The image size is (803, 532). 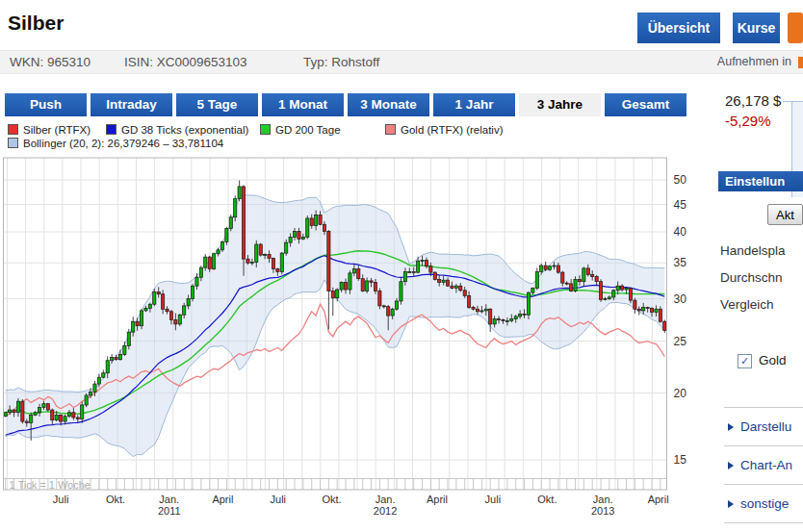 What do you see at coordinates (185, 130) in the screenshot?
I see `legend-label: GD 38 Ticks (exponential)` at bounding box center [185, 130].